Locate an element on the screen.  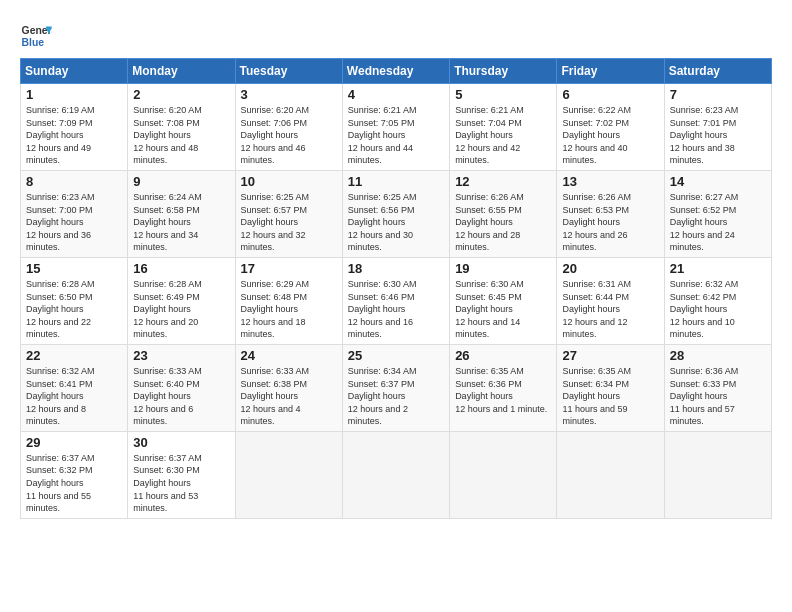
day-cell-8: 8 Sunrise: 6:23 AMSunset: 7:00 PMDayligh… is located at coordinates (74, 214).